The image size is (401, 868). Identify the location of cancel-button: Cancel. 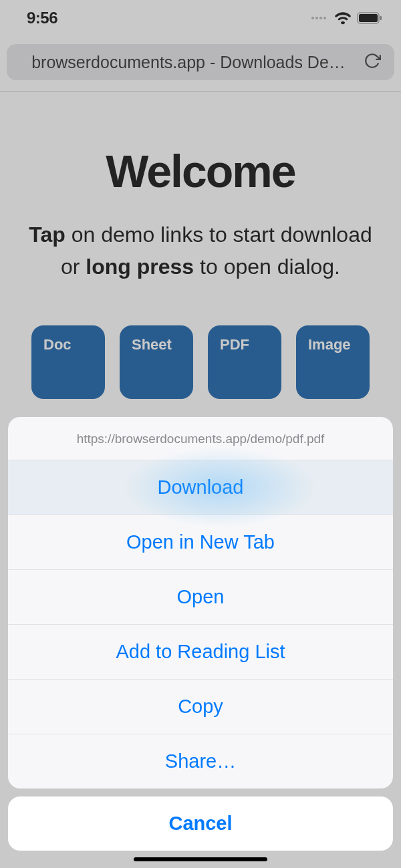
(200, 823).